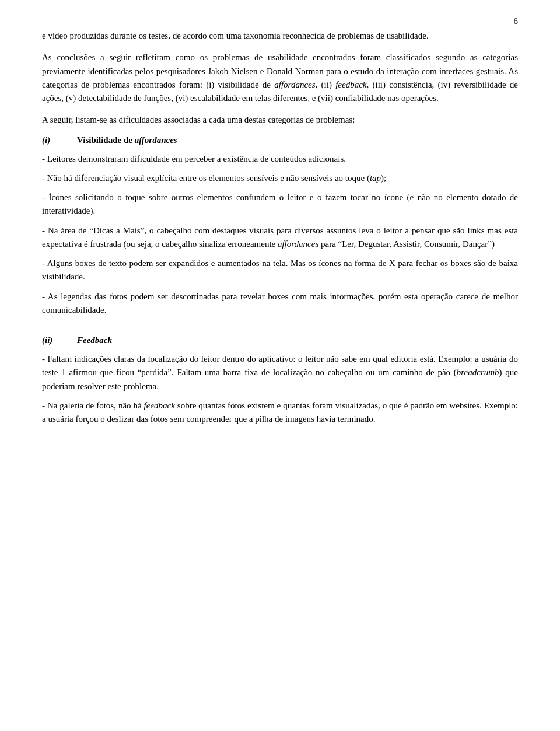 This screenshot has width=560, height=731. What do you see at coordinates (60, 341) in the screenshot?
I see `section-ii-label: (ii)` at bounding box center [60, 341].